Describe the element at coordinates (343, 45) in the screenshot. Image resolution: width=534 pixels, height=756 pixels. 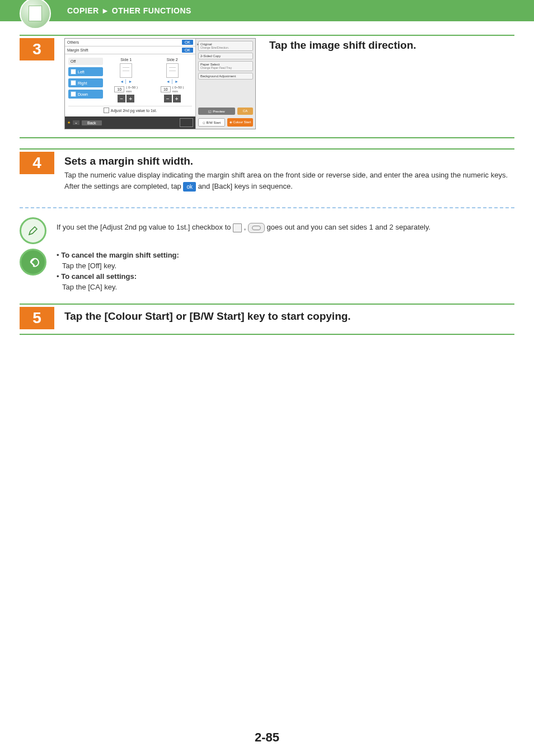
I see `step-3-title: Tap the image shift direction.` at that location.